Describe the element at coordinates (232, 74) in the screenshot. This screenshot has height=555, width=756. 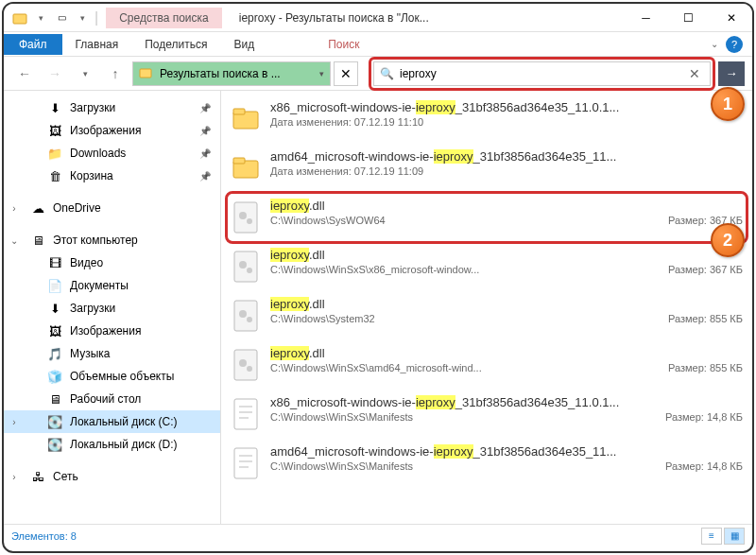
I see `breadcrumb: Результаты поиска в ... ▾` at that location.